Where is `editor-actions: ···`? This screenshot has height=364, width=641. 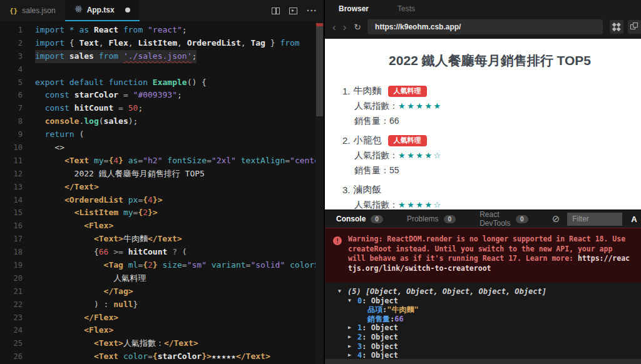 editor-actions: ··· is located at coordinates (294, 11).